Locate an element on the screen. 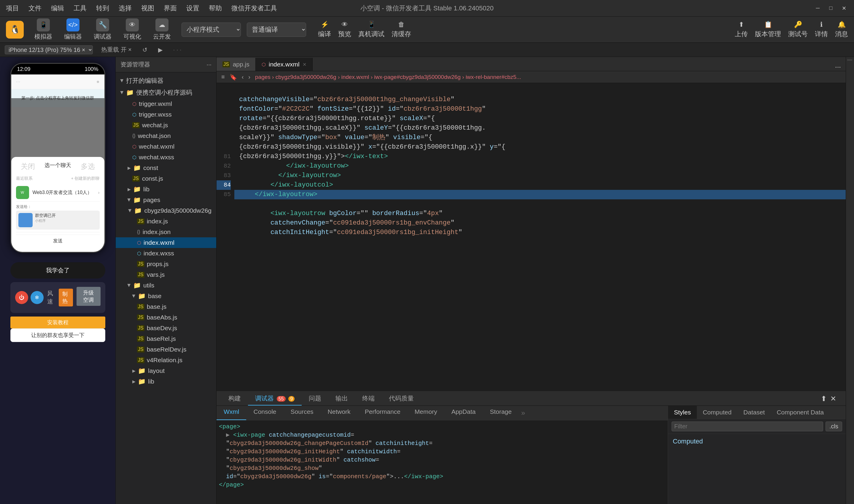 This screenshot has height=504, width=854. devtool-tab-debugger: 调试器 55 9 is located at coordinates (275, 399).